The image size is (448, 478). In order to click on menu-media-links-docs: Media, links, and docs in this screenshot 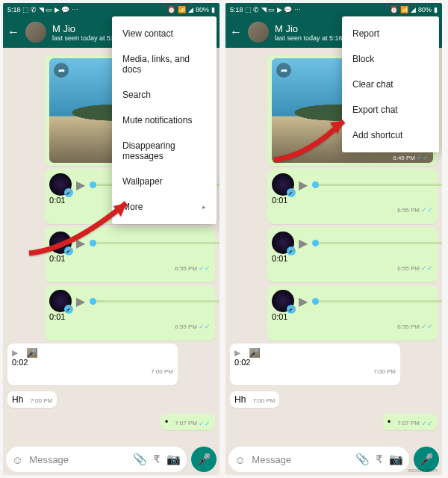, I will do `click(164, 64)`.